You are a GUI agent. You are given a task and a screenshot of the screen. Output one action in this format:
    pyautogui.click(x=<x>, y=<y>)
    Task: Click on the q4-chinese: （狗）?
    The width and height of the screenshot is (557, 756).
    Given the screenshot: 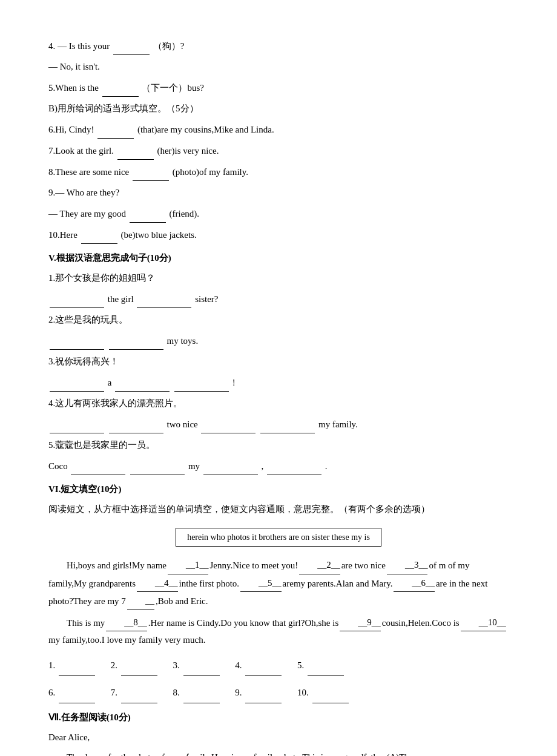 What is the action you would take?
    pyautogui.click(x=169, y=46)
    